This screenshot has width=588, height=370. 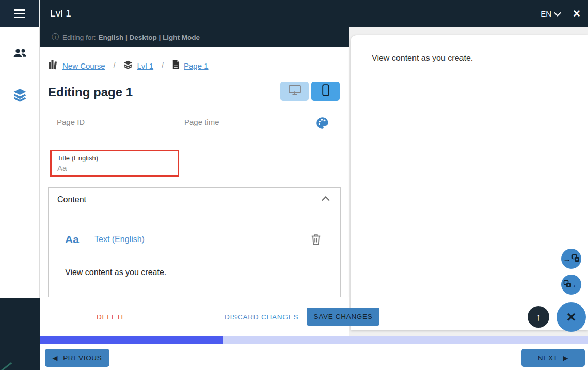 What do you see at coordinates (20, 163) in the screenshot?
I see `left-sidebar` at bounding box center [20, 163].